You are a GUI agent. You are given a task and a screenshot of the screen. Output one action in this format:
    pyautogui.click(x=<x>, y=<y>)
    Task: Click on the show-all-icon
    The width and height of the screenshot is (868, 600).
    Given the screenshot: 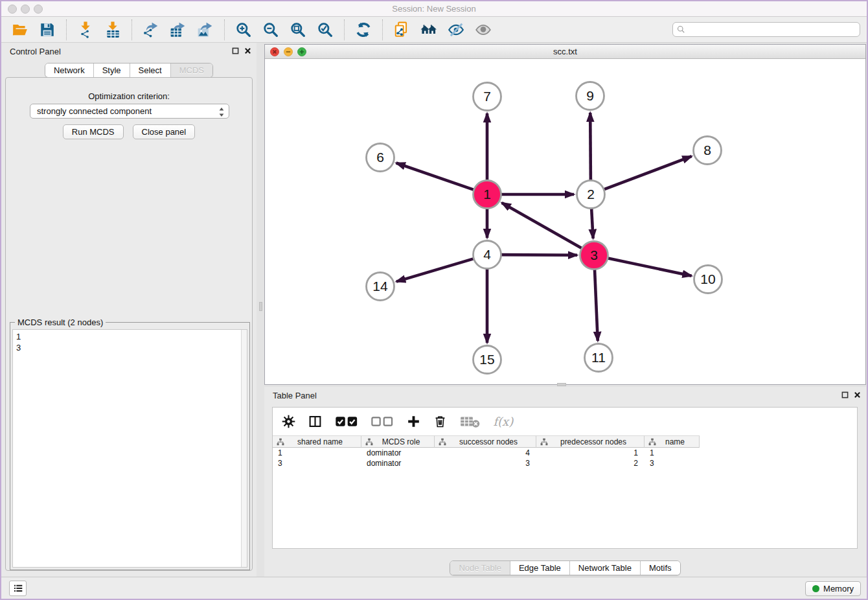 What is the action you would take?
    pyautogui.click(x=483, y=30)
    